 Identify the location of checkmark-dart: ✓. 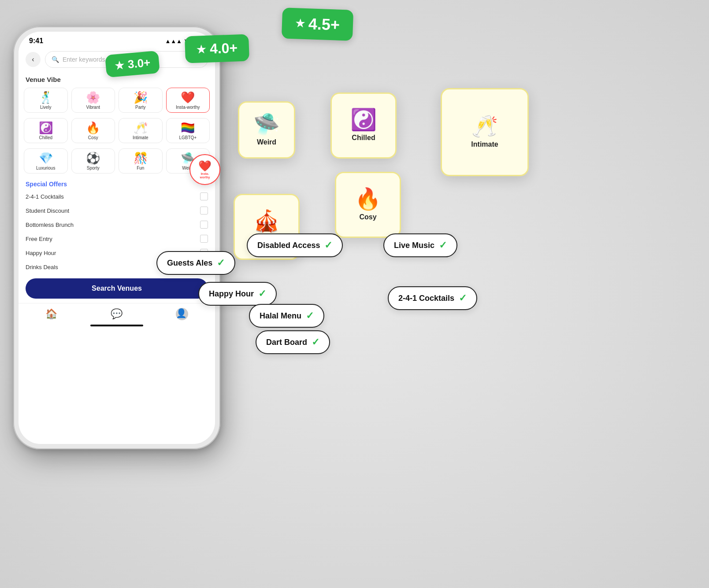
(316, 342).